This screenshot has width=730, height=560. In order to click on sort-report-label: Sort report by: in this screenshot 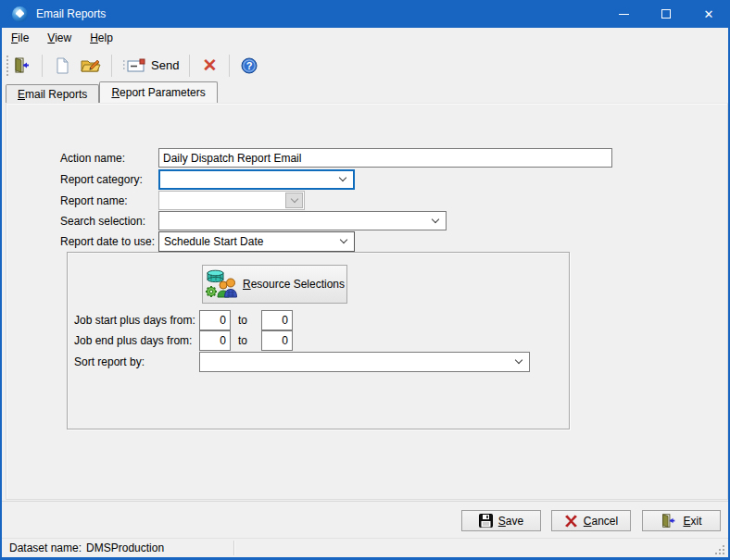, I will do `click(109, 362)`.